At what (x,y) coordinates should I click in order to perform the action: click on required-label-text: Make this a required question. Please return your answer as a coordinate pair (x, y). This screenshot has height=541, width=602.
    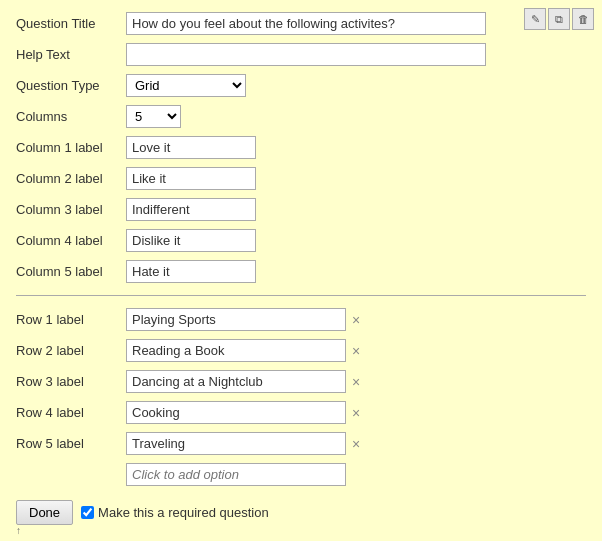
    Looking at the image, I should click on (184, 512).